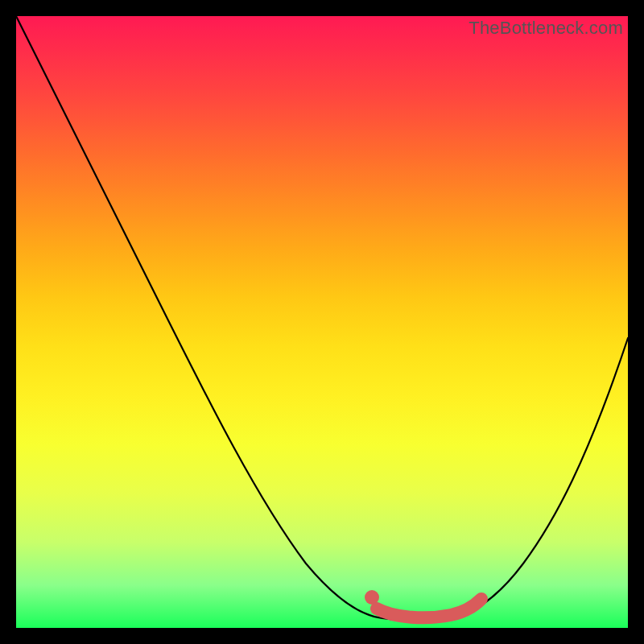  I want to click on curve-right-limb, so click(539, 478).